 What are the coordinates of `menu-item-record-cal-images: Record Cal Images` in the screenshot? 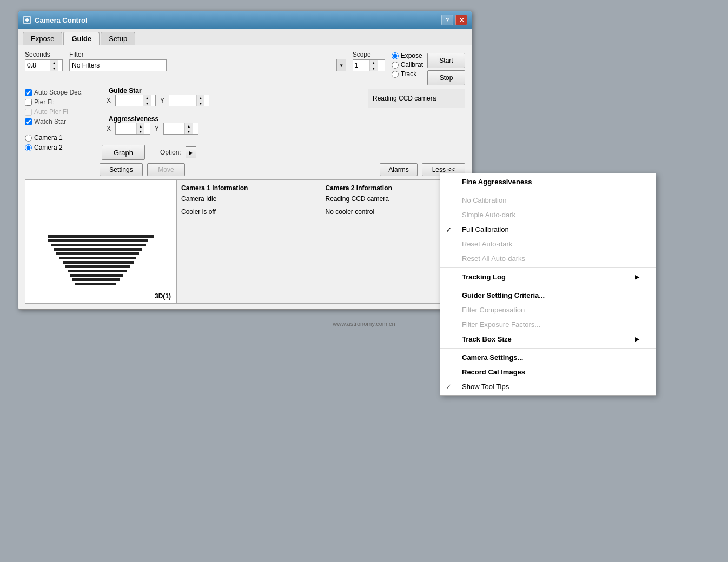 It's located at (548, 372).